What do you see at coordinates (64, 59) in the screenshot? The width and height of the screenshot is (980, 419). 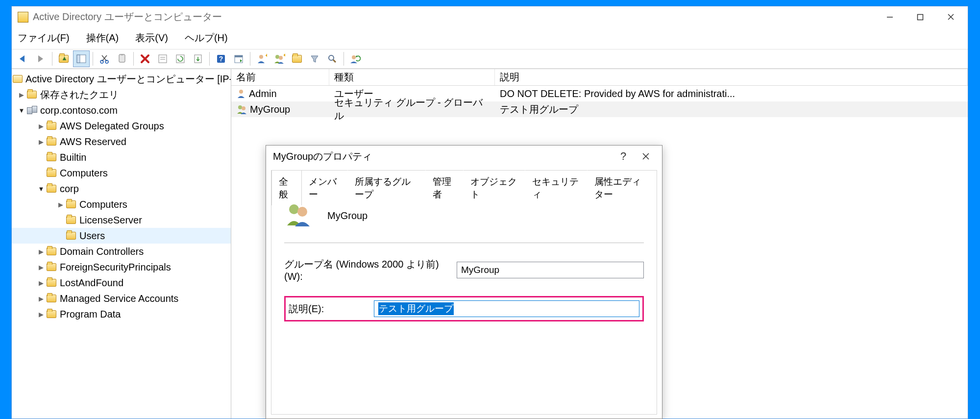 I see `up-folder-button: ▲` at bounding box center [64, 59].